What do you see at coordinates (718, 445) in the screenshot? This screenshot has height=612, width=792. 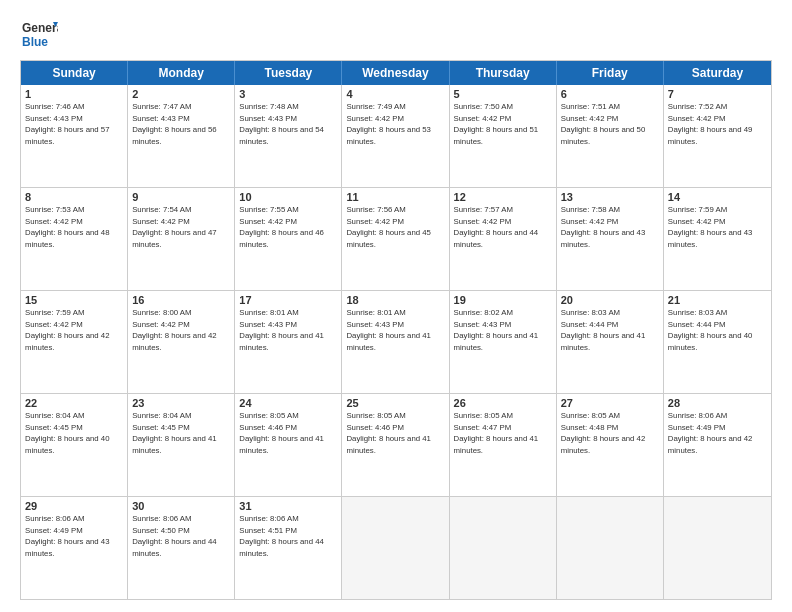 I see `cal-cell: 28 Sunrise: 8:06 AMSunset: 4:49 PMDaylig…` at bounding box center [718, 445].